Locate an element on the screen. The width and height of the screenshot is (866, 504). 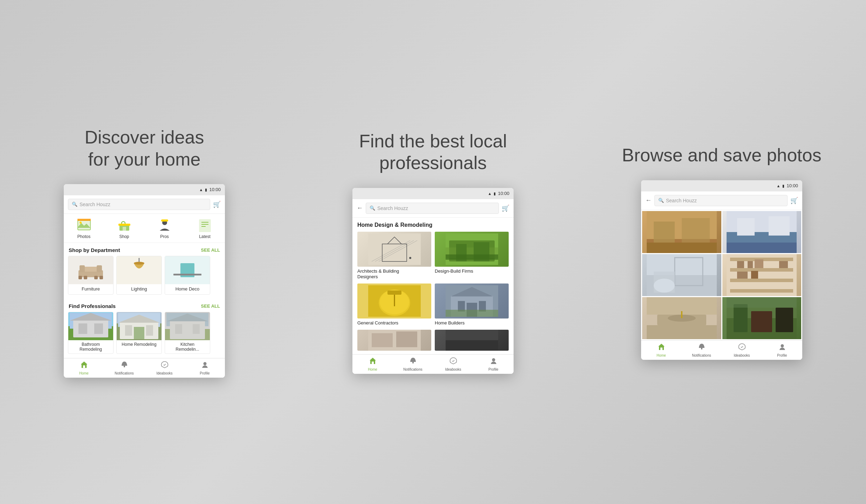
photo-kitchen2 is located at coordinates (762, 232).